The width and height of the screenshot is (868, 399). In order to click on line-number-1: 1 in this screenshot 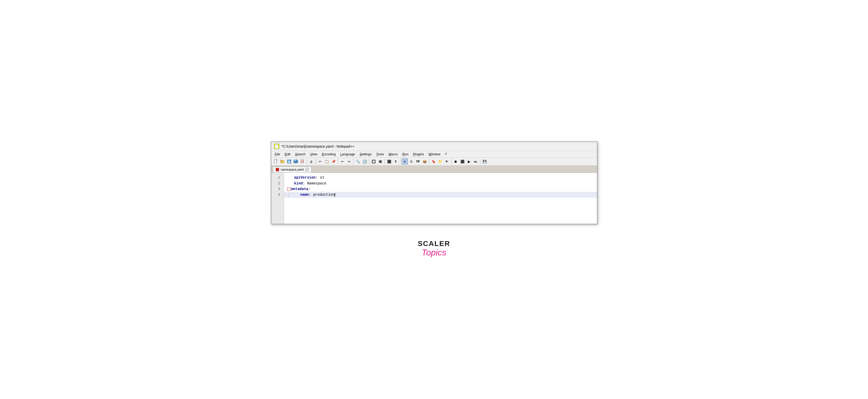, I will do `click(278, 177)`.